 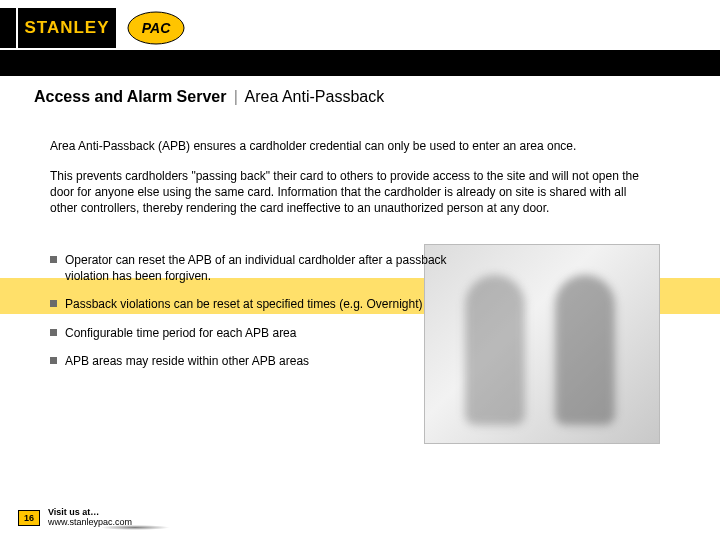 I want to click on title-main: Access and Alarm Server, so click(x=130, y=96).